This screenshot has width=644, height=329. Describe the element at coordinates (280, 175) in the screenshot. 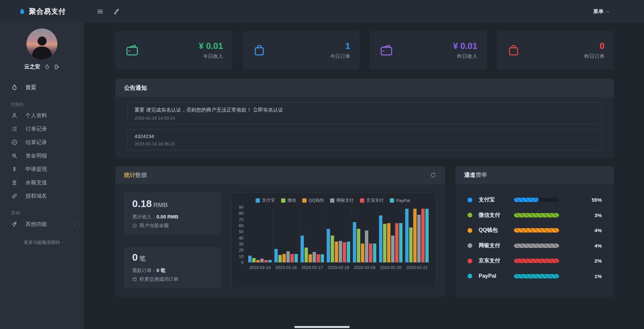

I see `statistics-header: 统计 数据` at that location.